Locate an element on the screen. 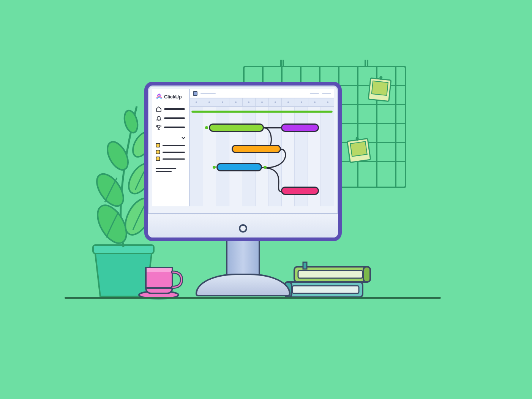 The height and width of the screenshot is (399, 532). monitor-stand-neck is located at coordinates (243, 260).